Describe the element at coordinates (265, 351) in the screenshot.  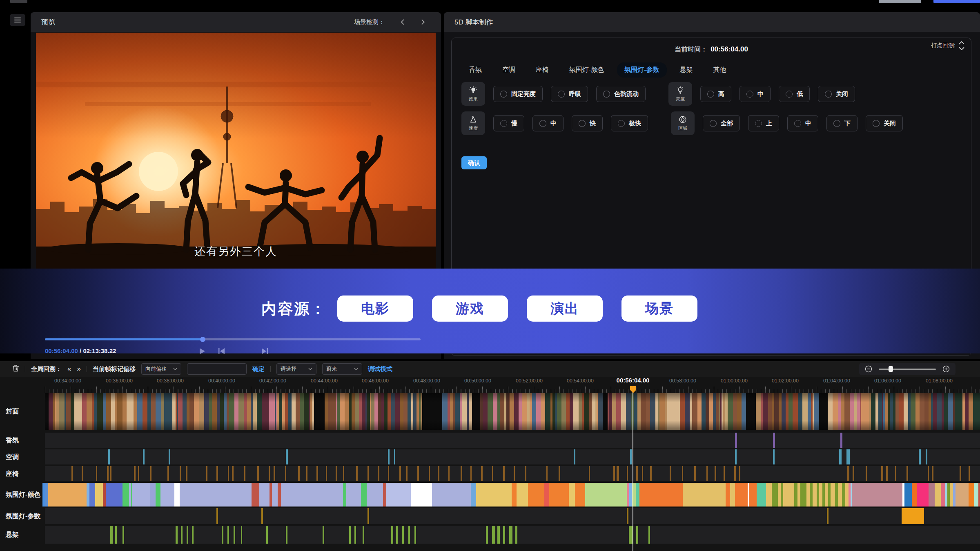
I see `skip-next-icon` at that location.